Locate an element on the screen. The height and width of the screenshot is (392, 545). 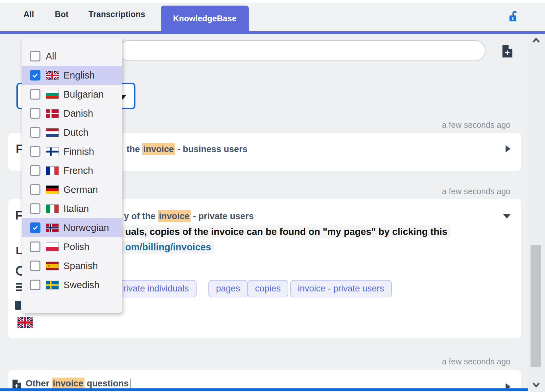
nl-flag-icon is located at coordinates (52, 133).